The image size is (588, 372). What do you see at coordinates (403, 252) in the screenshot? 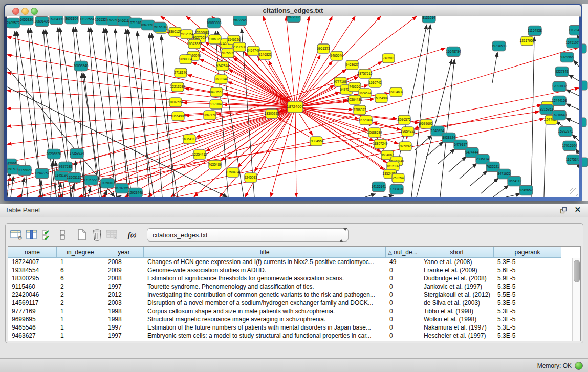
I see `column-header-out_de: △out_de...` at bounding box center [403, 252].